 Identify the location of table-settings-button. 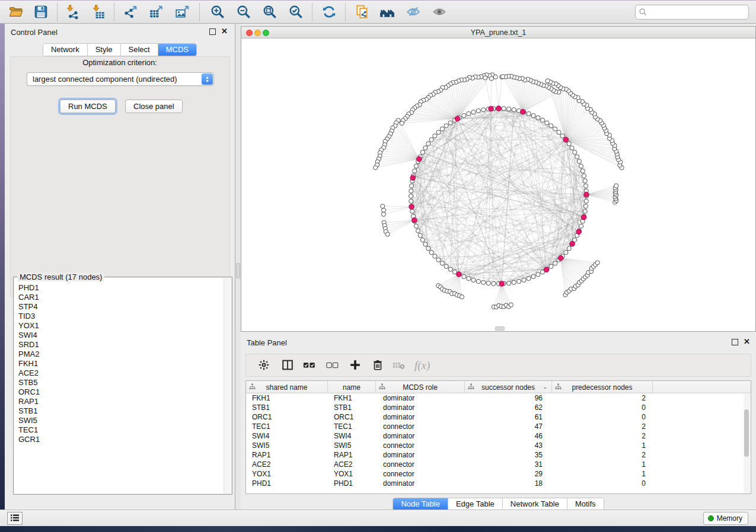
(264, 366).